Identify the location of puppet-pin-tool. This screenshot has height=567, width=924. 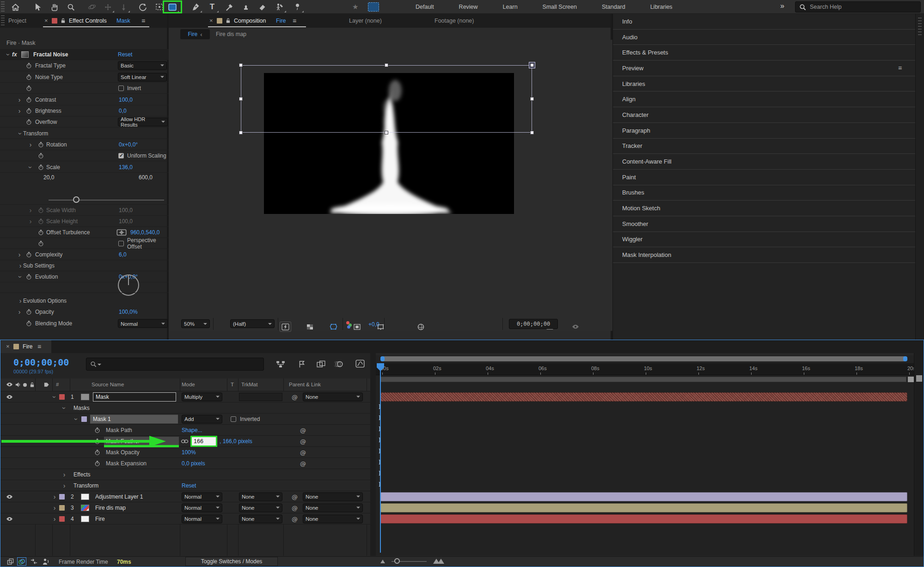
(297, 7).